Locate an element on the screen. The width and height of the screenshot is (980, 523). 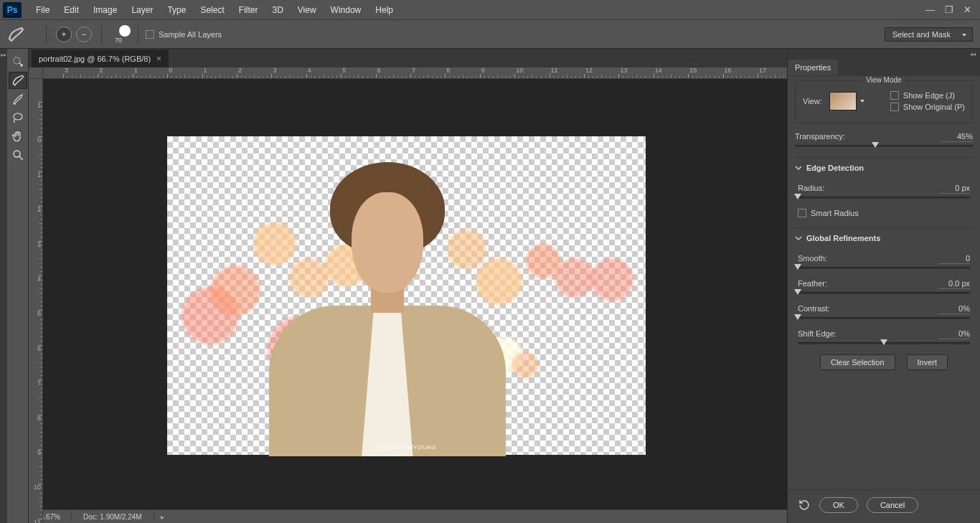
show-edge-label: Show Edge (J) is located at coordinates (929, 95).